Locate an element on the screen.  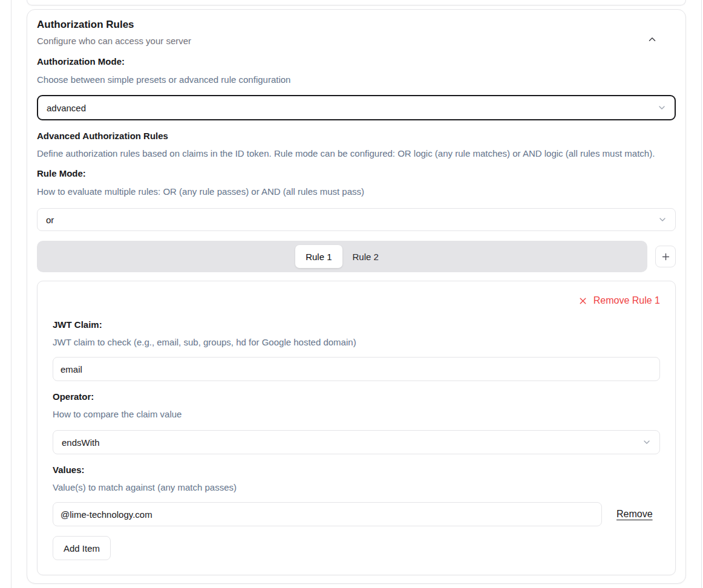
value-input is located at coordinates (327, 514).